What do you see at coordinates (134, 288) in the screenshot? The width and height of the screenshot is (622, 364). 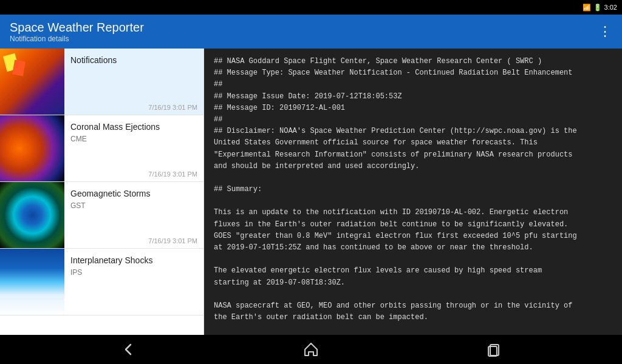 I see `item-subtitle: IPS` at bounding box center [134, 288].